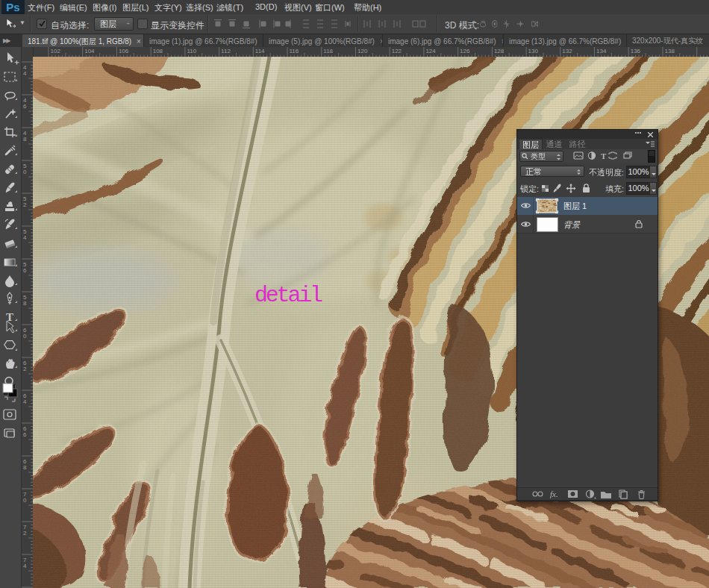 This screenshot has height=588, width=709. Describe the element at coordinates (602, 51) in the screenshot. I see `svg-text: 134` at that location.